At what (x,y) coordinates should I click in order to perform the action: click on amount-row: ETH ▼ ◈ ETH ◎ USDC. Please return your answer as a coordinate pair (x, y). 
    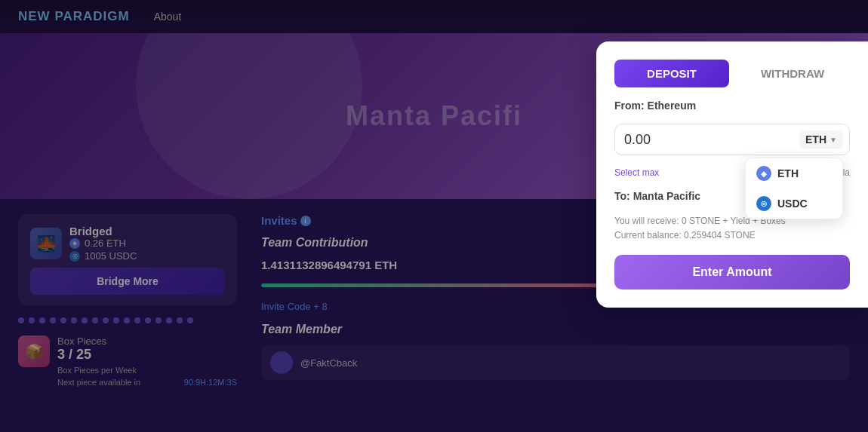
    Looking at the image, I should click on (732, 139).